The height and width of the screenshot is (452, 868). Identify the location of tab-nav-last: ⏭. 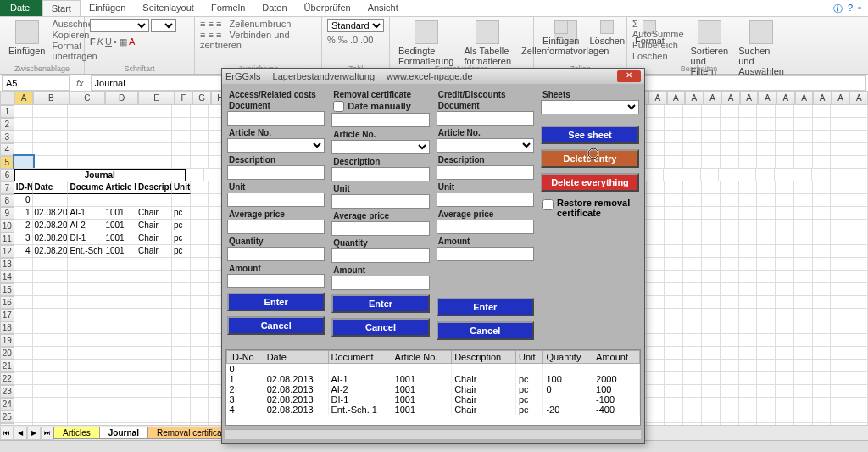
(47, 433).